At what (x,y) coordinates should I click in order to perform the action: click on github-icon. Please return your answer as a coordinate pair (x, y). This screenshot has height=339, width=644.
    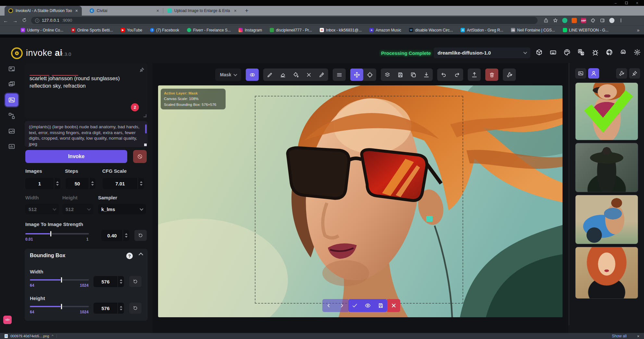
    Looking at the image, I should click on (609, 52).